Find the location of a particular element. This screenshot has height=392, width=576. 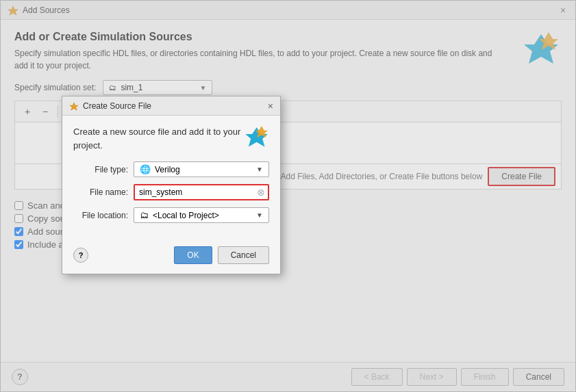

file-type-arrow-icon: ▼ is located at coordinates (260, 170).